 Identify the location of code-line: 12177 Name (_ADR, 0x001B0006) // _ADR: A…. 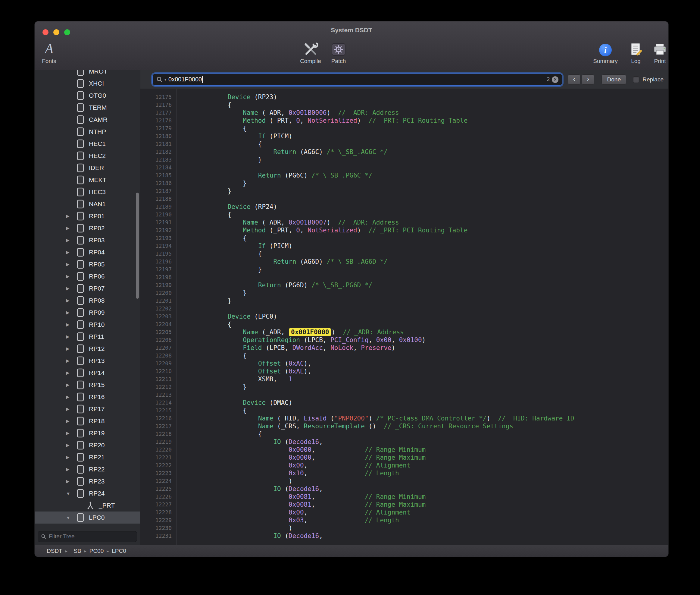
(404, 113).